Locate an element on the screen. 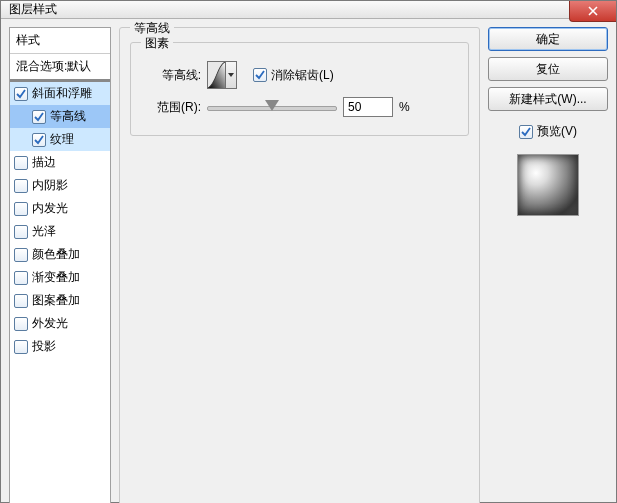 Image resolution: width=617 pixels, height=503 pixels. range-slider is located at coordinates (272, 107).